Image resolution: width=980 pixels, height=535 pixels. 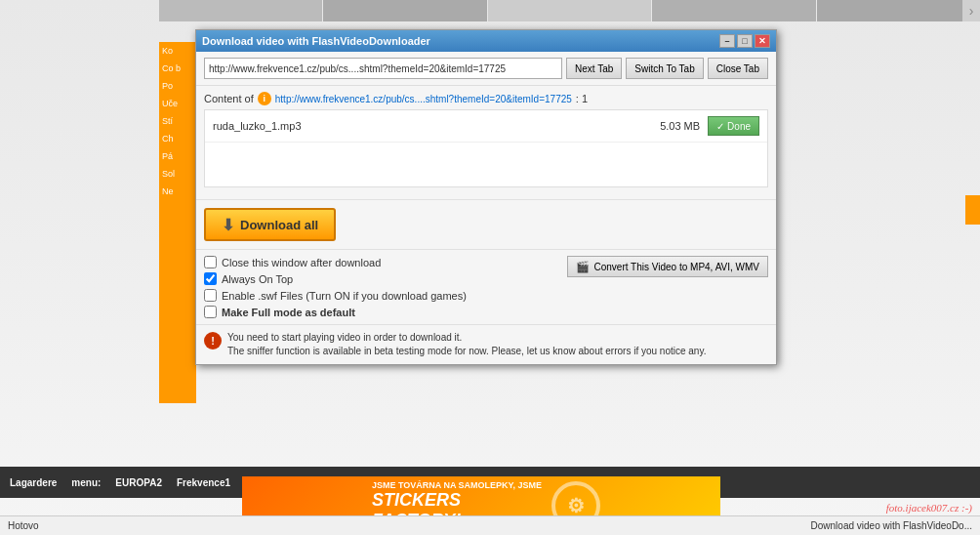 What do you see at coordinates (139, 482) in the screenshot?
I see `nav-europa2: EUROPA2` at bounding box center [139, 482].